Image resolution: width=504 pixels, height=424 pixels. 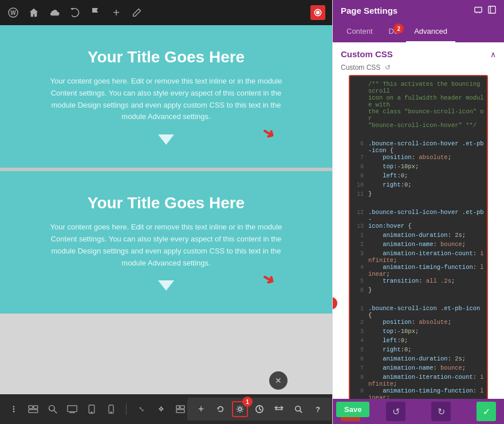 What do you see at coordinates (13, 13) in the screenshot?
I see `wordpress-icon: W` at bounding box center [13, 13].